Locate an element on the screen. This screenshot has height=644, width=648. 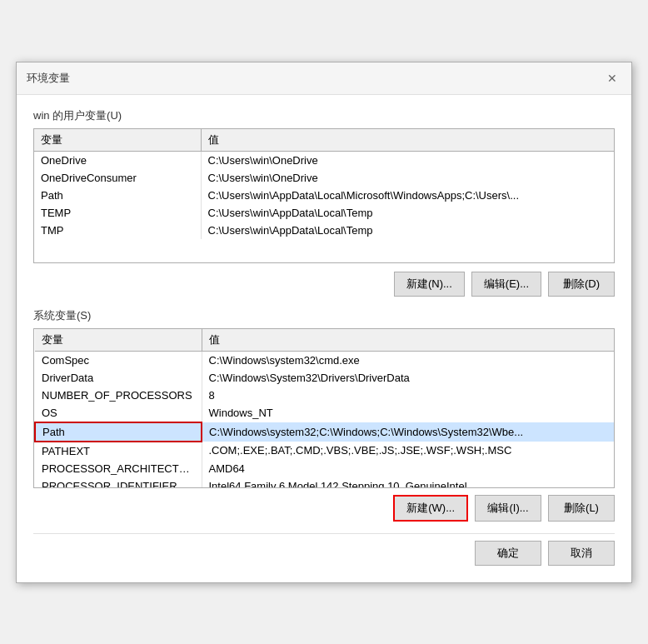
user-delete-button: 删除(D) is located at coordinates (581, 284).